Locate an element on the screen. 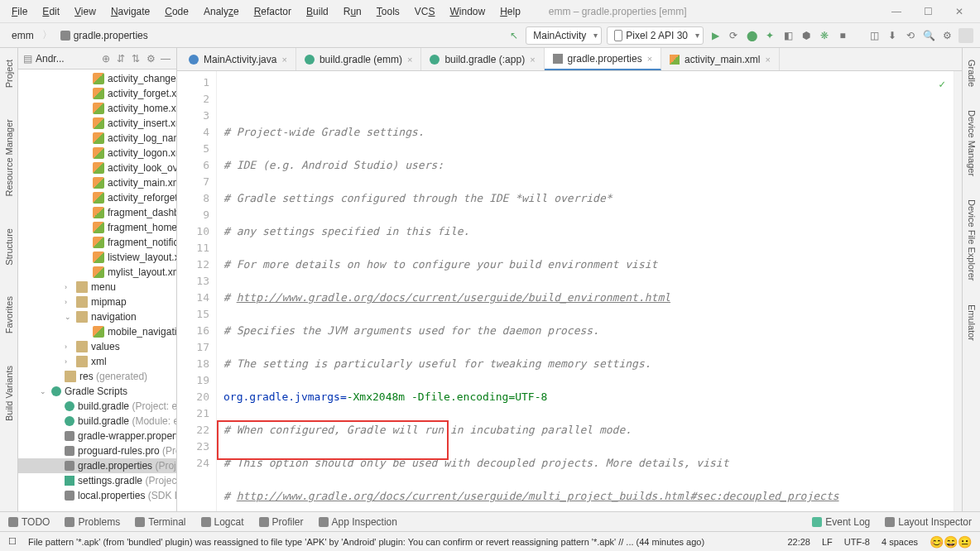 This screenshot has height=551, width=980. device-dropdown: Pixel 2 API 30 is located at coordinates (656, 36).